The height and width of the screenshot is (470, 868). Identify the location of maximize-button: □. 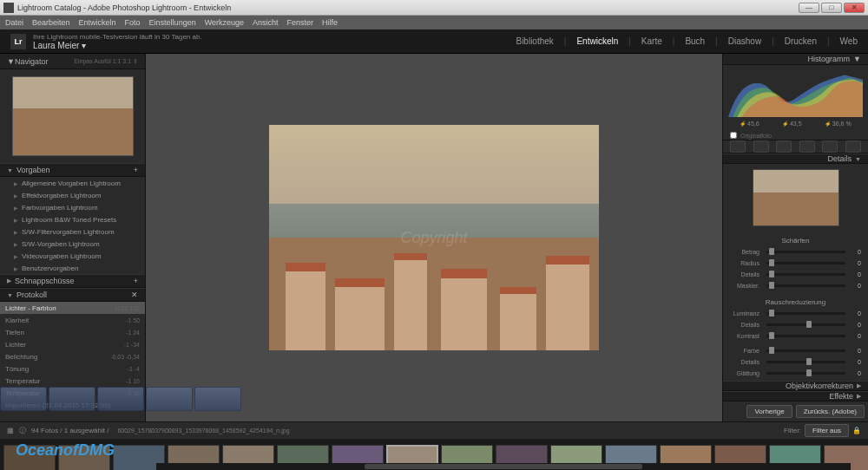
(832, 8).